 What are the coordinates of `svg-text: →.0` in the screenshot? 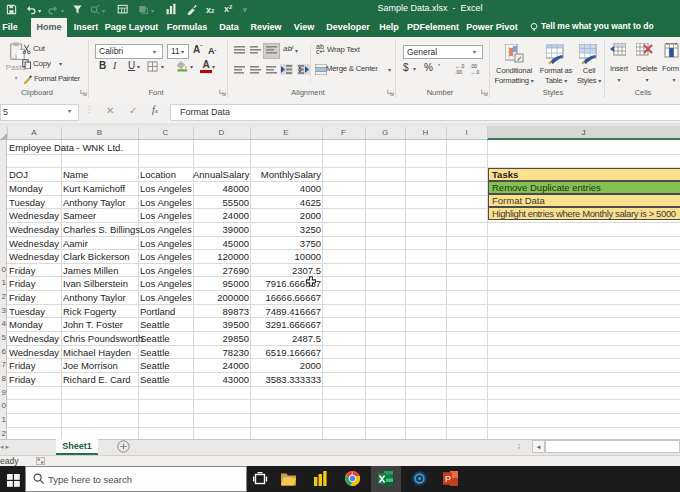 It's located at (474, 72).